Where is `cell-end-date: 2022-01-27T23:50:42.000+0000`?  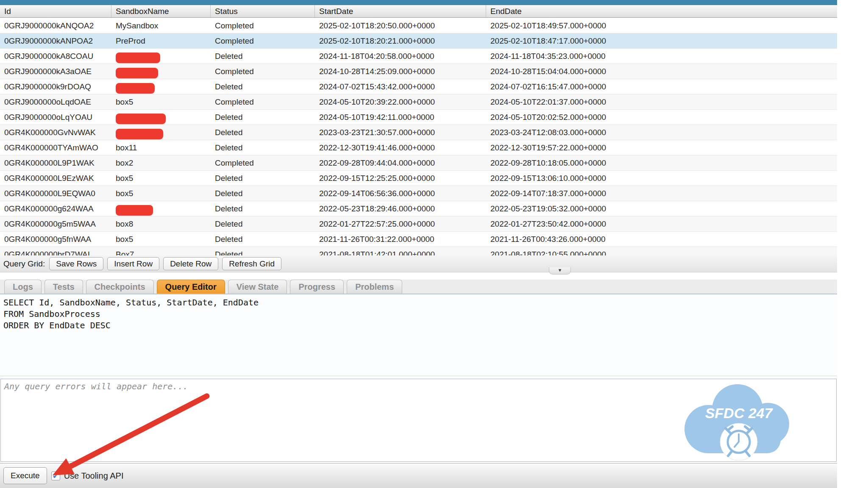
cell-end-date: 2022-01-27T23:50:42.000+0000 is located at coordinates (662, 224).